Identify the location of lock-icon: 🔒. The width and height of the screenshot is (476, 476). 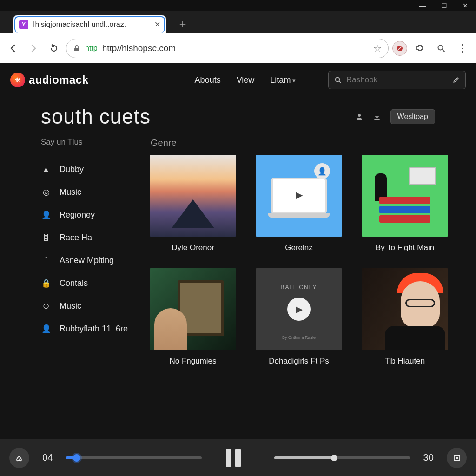
(46, 284).